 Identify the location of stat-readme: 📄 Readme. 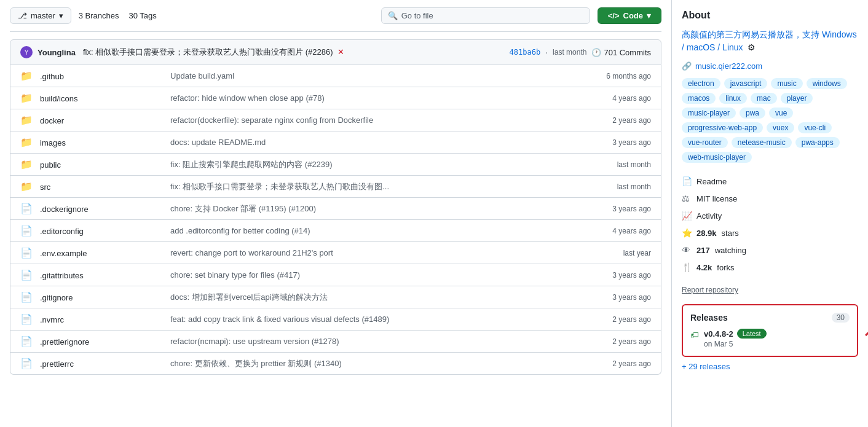
(770, 181).